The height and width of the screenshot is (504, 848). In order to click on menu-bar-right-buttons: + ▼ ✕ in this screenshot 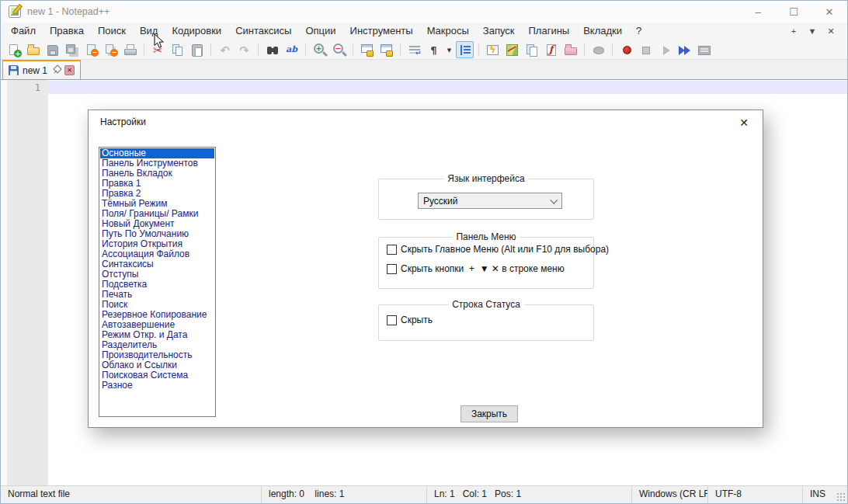, I will do `click(812, 31)`.